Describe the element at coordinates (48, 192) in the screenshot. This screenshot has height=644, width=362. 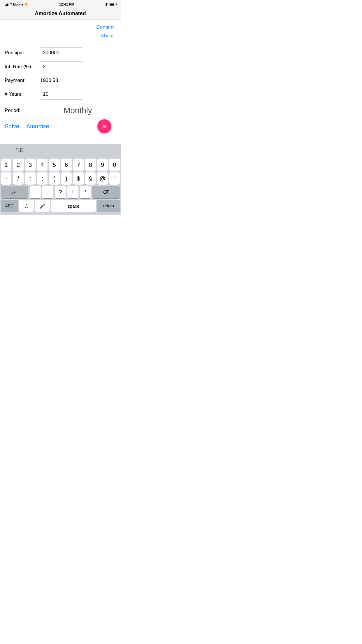
I see `key-comma: ,` at that location.